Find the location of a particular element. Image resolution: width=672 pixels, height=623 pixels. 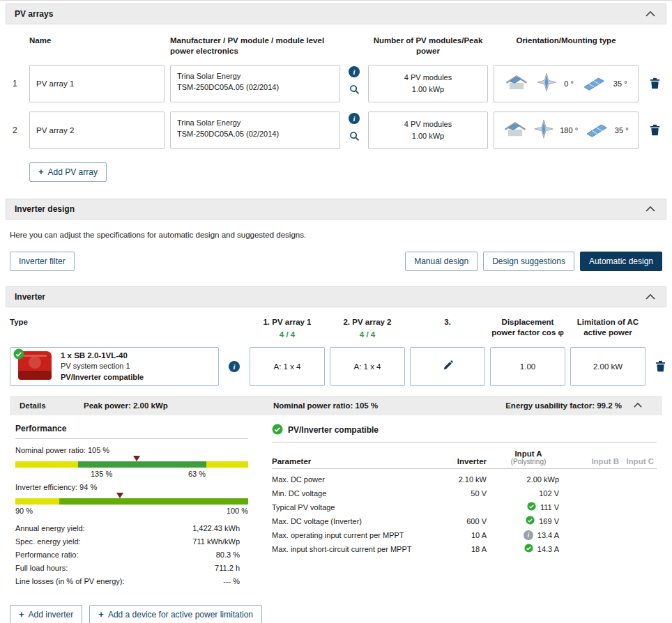

compat-row: Max. operating input current per MPPT 10… is located at coordinates (464, 535).